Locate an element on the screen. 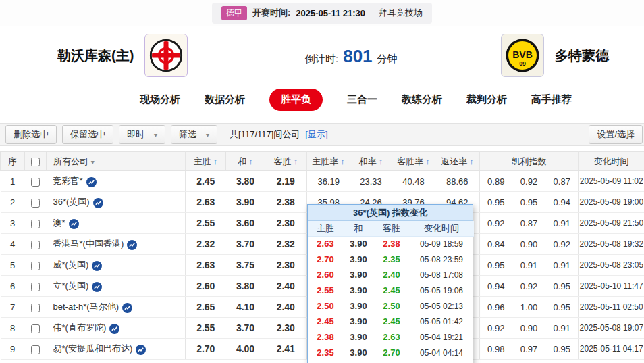 The image size is (644, 363). table-header-row: 序 所有公司 ▾ 主胜↑ 和↑ 客胜↑ 主胜率↑ 和率↑ 客胜率↑ 返还率↑ 凯… is located at coordinates (323, 162).